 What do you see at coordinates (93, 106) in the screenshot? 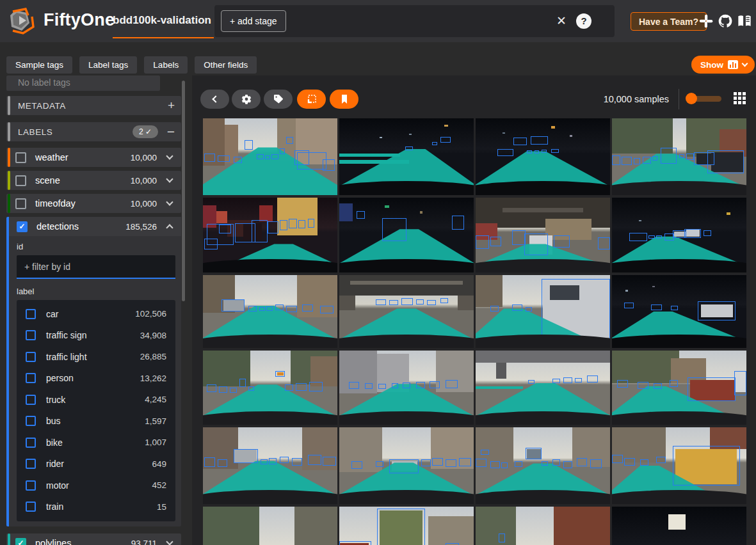
I see `metadata-section: METADATA +` at bounding box center [93, 106].